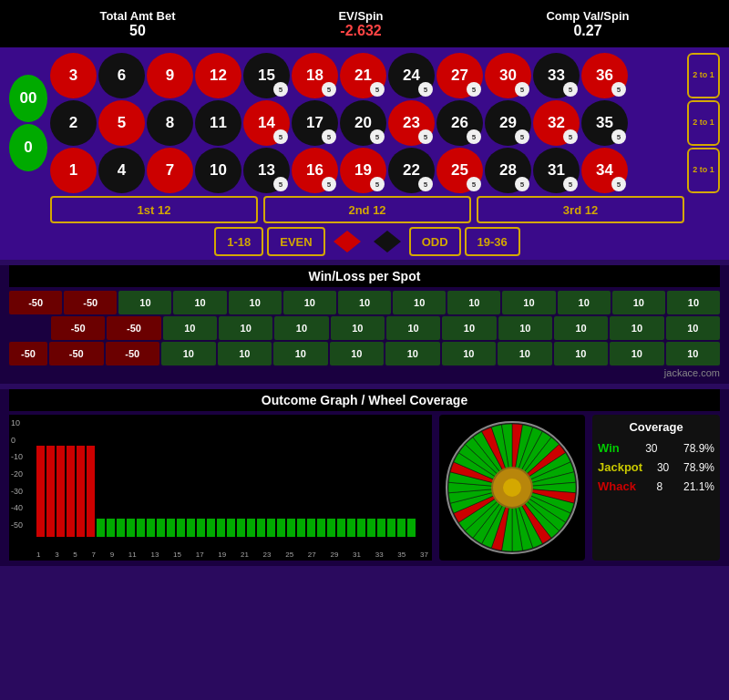  What do you see at coordinates (73, 123) in the screenshot?
I see `number-2: 2` at bounding box center [73, 123].